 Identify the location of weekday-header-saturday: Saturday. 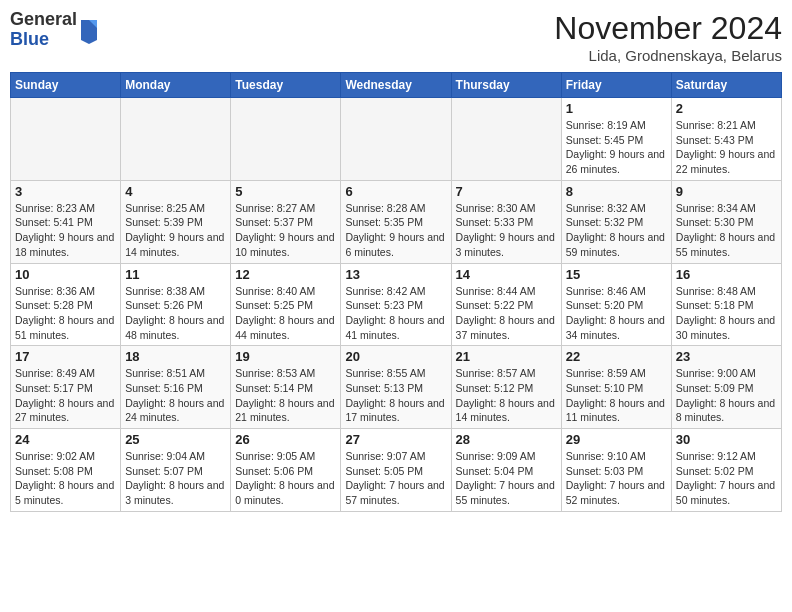
(726, 86).